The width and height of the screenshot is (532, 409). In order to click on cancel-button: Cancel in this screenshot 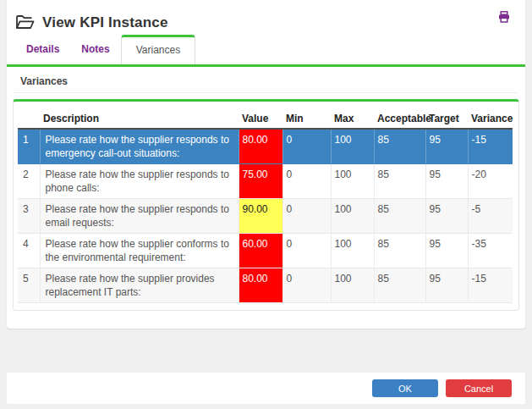, I will do `click(479, 388)`.